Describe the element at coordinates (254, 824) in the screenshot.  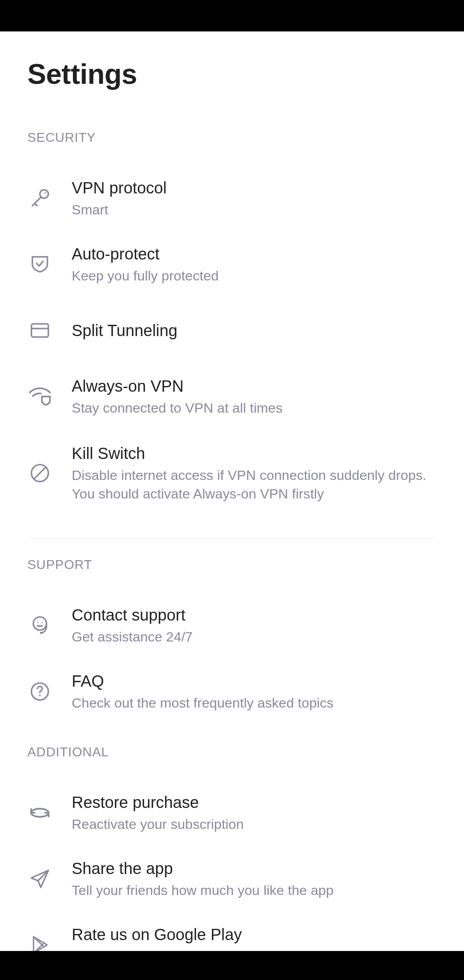
I see `item-subtitle: Reactivate your subscription` at that location.